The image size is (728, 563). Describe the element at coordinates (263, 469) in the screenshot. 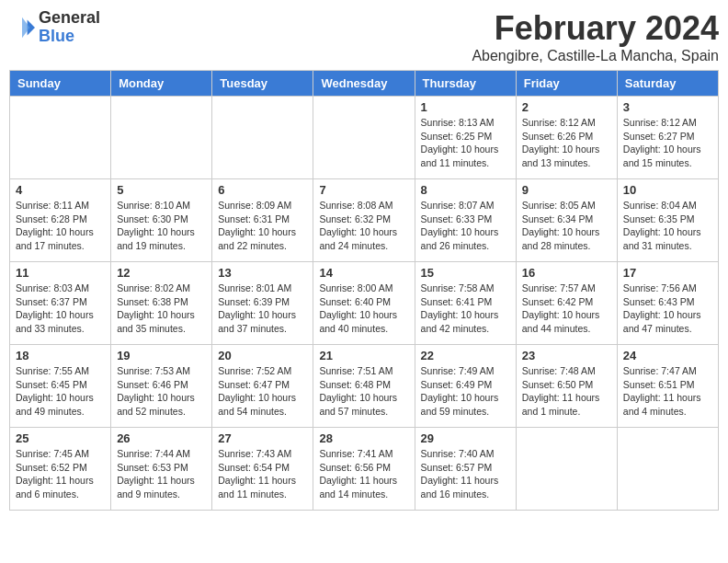

I see `calendar-cell: 27Sunrise: 7:43 AM Sunset: 6:54 PM Dayli…` at that location.